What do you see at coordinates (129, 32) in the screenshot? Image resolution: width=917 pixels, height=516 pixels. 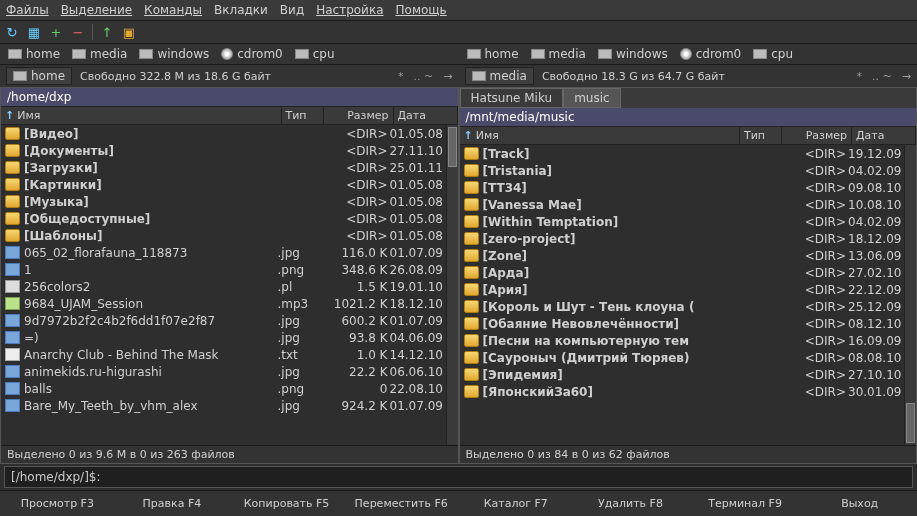 I see `home-icon: ▣` at bounding box center [129, 32].